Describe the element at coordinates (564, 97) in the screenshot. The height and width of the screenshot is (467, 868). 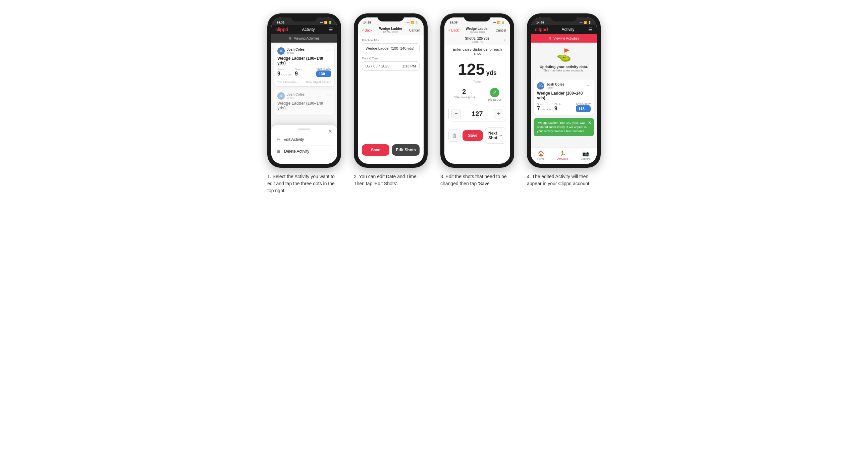
I see `activity-card-4: JC Josh Coles Today ··· Wedge Ladder (10…` at that location.